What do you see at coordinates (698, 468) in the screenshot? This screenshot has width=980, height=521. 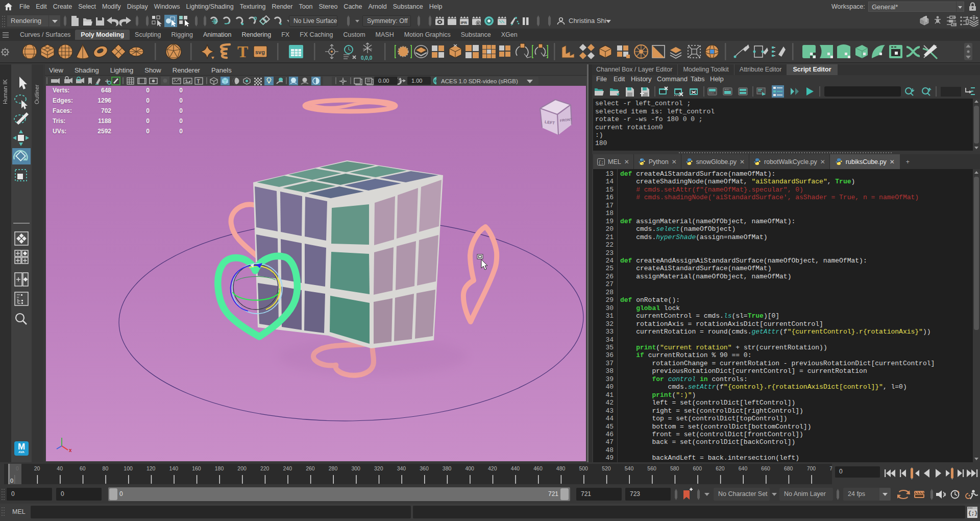 I see `svg-text: 600` at bounding box center [698, 468].